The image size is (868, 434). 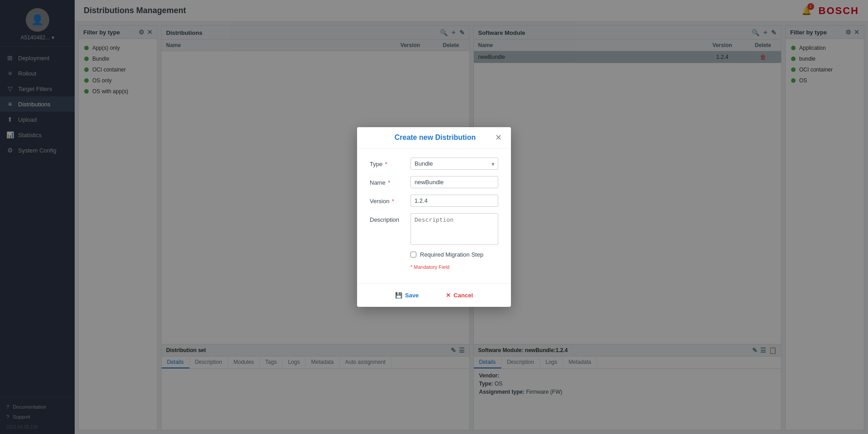 What do you see at coordinates (434, 164) in the screenshot?
I see `type-form-row: Type * App(s) only Bundle OCI container …` at bounding box center [434, 164].